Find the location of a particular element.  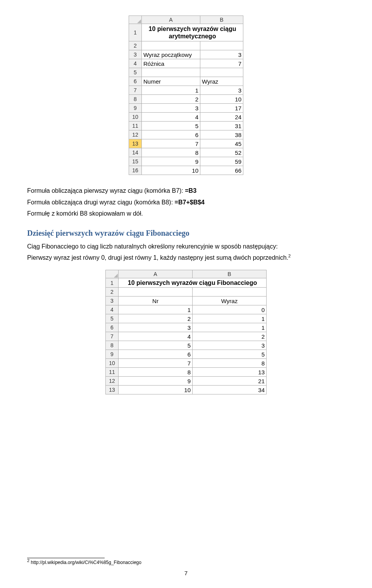

column-header-a: A is located at coordinates (171, 20).